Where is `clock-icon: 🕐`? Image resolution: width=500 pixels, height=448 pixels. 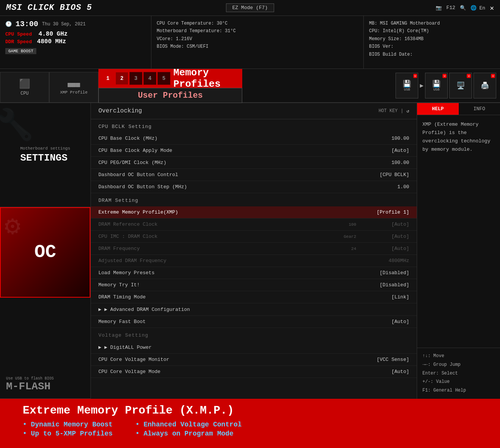 clock-icon: 🕐 is located at coordinates (8, 24).